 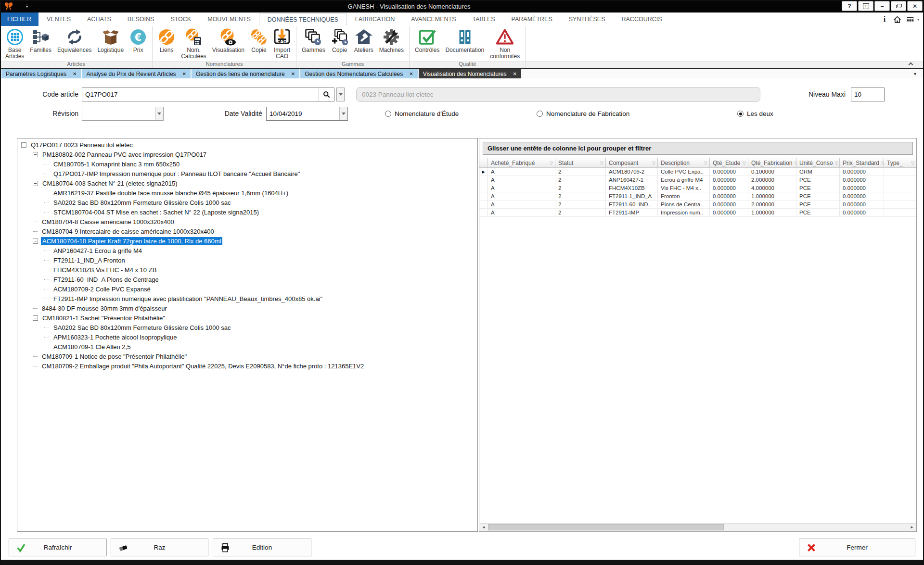 What do you see at coordinates (40, 40) in the screenshot?
I see `ribbon-button-familles: Familles` at bounding box center [40, 40].